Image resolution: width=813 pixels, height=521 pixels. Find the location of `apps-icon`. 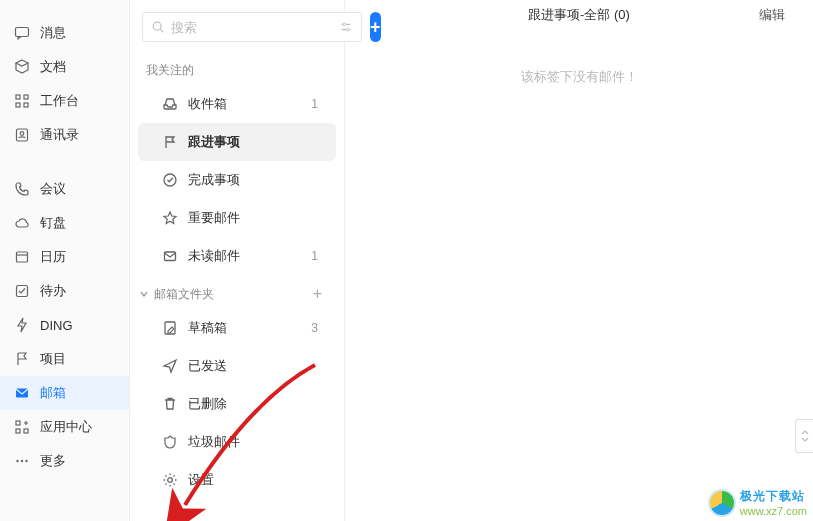

apps-icon is located at coordinates (22, 427).